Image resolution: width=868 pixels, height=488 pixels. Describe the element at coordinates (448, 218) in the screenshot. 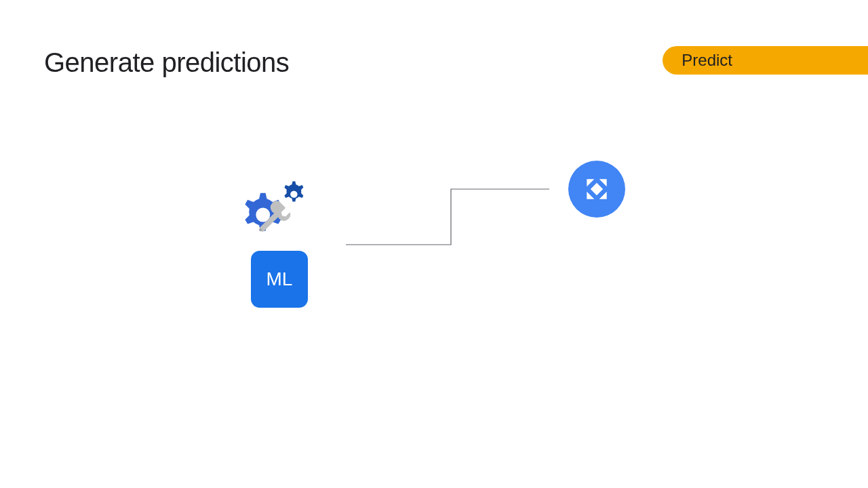

I see `connector-line` at that location.